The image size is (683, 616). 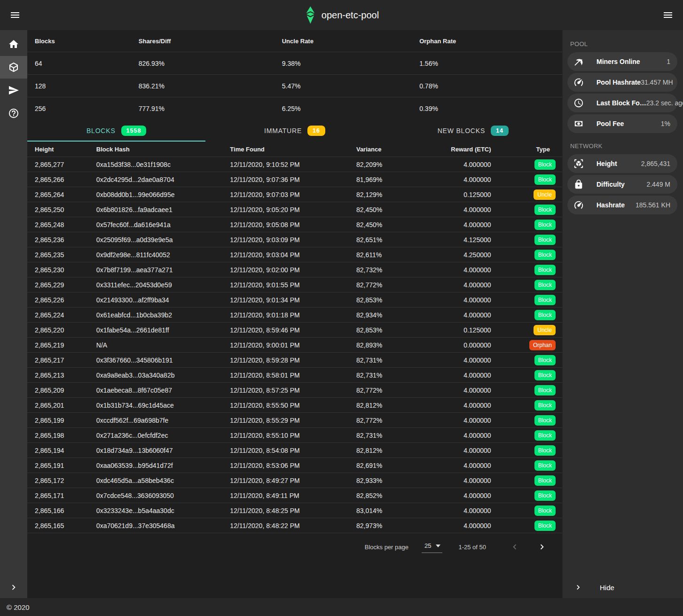 I want to click on column-header: Block Hash, so click(x=156, y=150).